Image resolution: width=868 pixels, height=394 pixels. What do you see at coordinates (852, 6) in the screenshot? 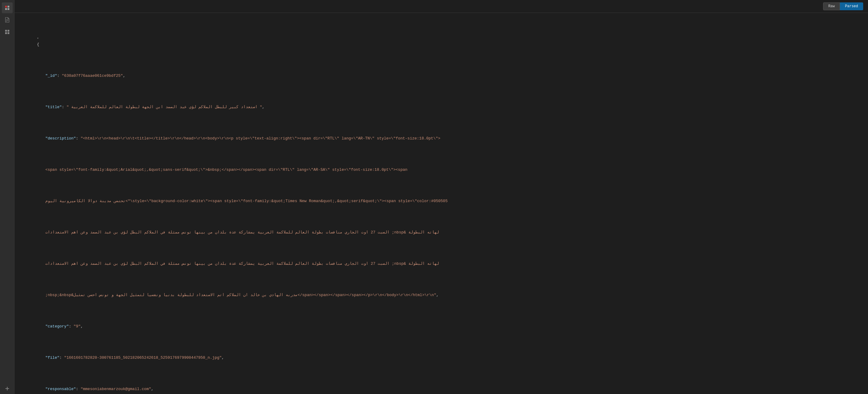
I see `parsed-tab: Parsed` at bounding box center [852, 6].